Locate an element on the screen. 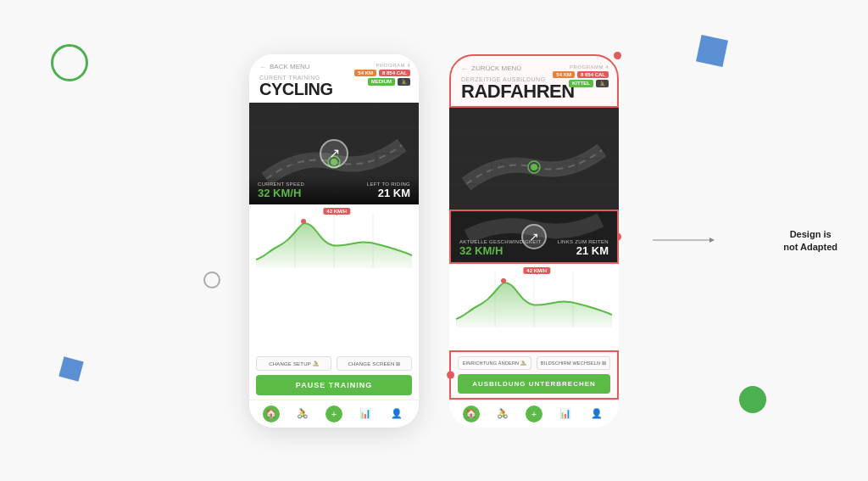 The image size is (868, 481). left-badge-medium: MEDIUM is located at coordinates (381, 81).